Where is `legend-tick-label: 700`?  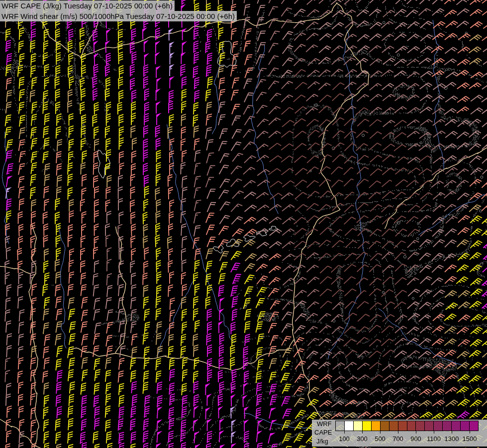
legend-tick-label: 700 is located at coordinates (398, 439).